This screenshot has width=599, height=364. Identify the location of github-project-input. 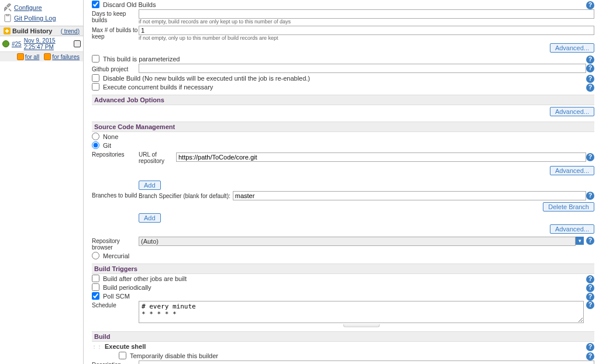
(363, 68).